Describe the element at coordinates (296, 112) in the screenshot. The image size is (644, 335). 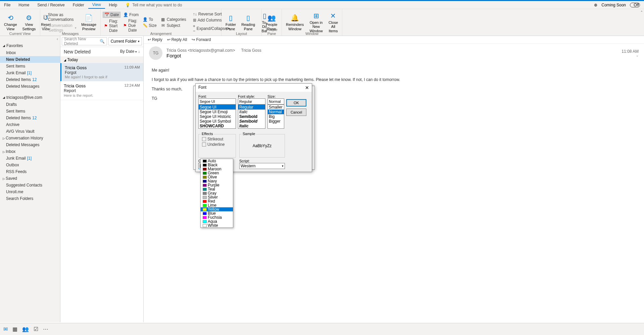
I see `cancel-button: Cancel` at that location.